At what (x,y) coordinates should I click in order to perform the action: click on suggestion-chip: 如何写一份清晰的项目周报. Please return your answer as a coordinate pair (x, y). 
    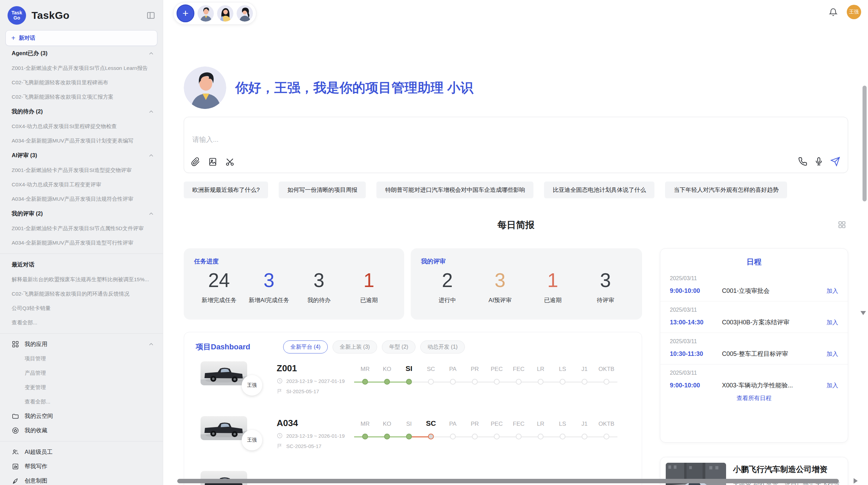
    Looking at the image, I should click on (322, 190).